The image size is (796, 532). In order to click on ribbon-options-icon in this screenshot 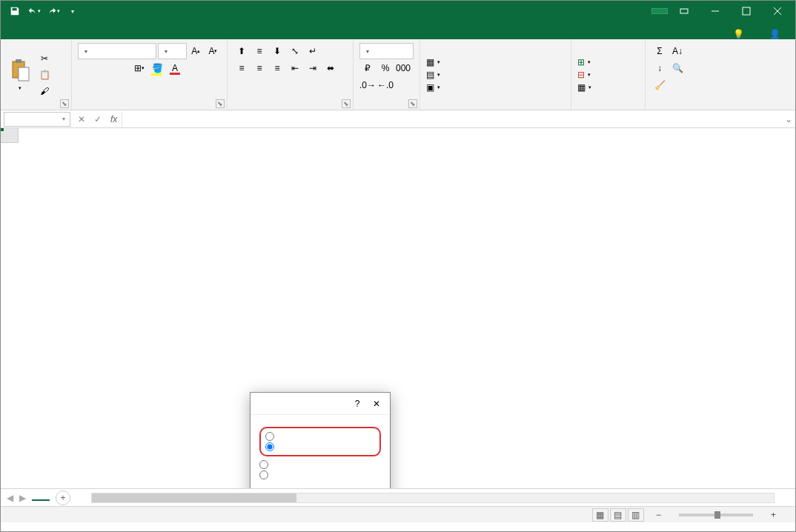, I will do `click(684, 11)`.